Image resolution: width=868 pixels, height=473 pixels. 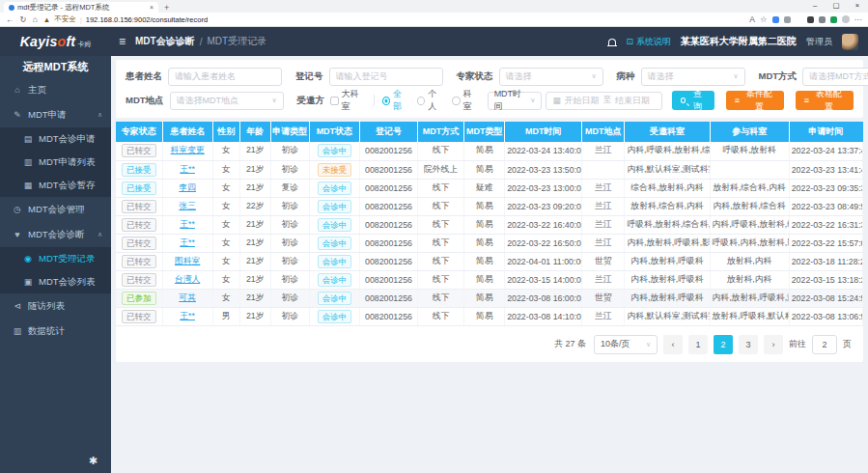 What do you see at coordinates (68, 162) in the screenshot?
I see `sidebar-item-label: MDT申请列表` at bounding box center [68, 162].